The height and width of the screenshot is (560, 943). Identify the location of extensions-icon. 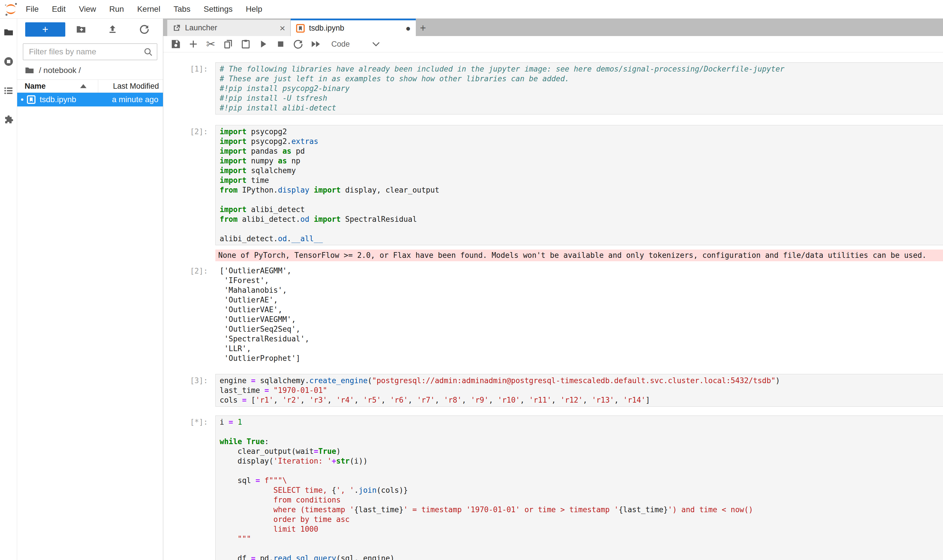
(8, 120).